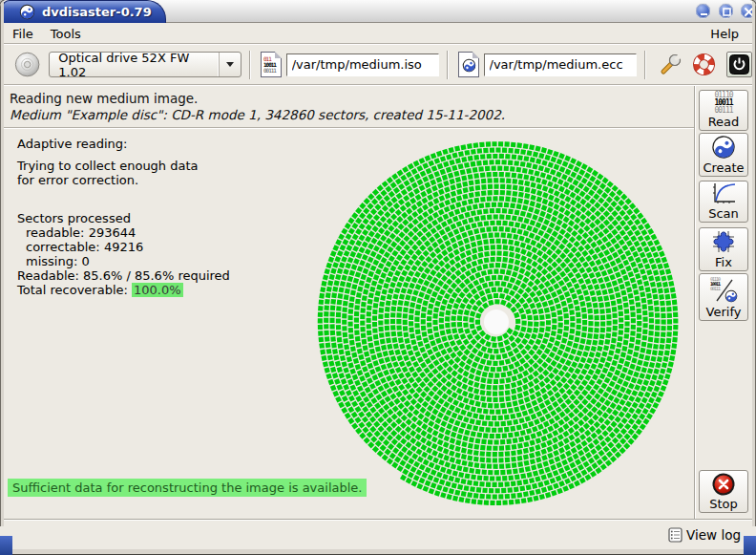 The width and height of the screenshot is (756, 555). I want to click on read-icon: 01110 10011 00111, so click(724, 103).